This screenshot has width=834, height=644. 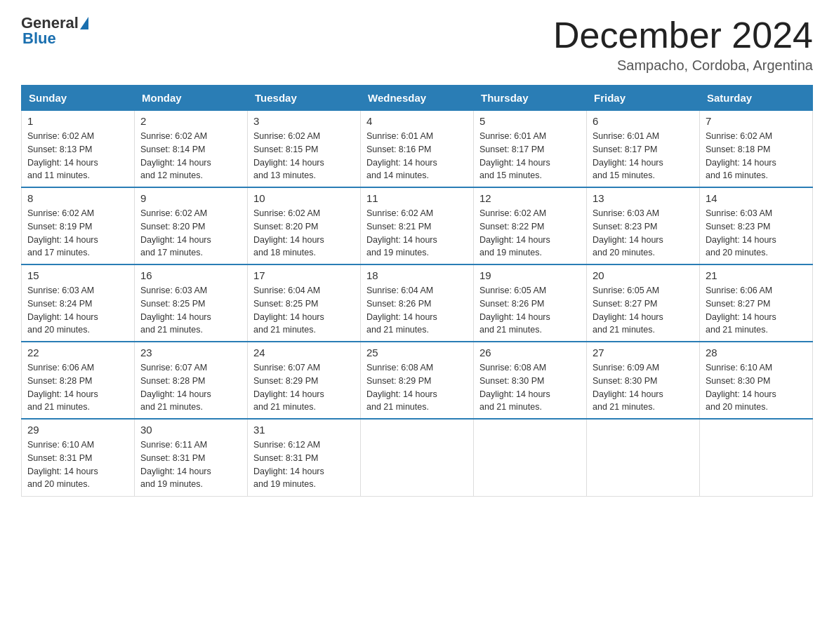 I want to click on day-number: 8, so click(x=78, y=198).